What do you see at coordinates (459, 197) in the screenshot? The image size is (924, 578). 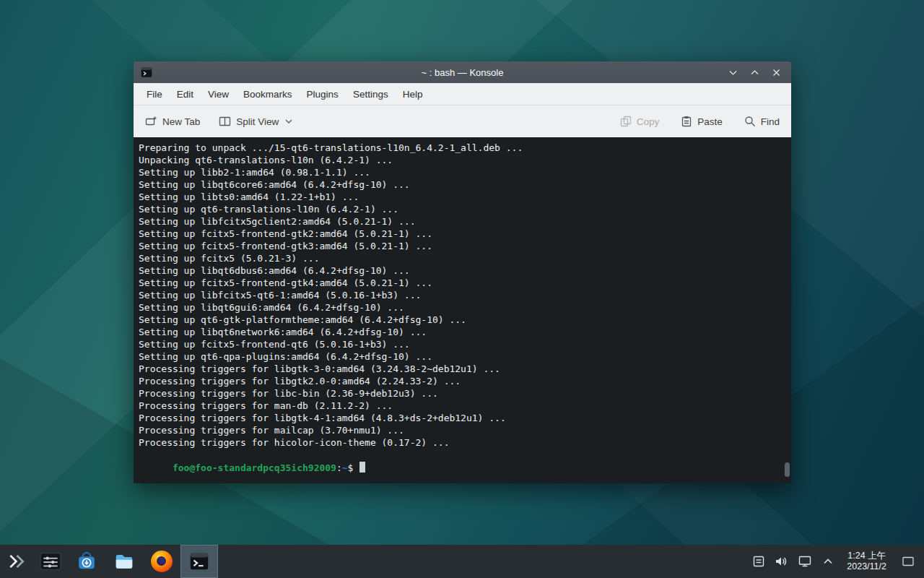 I see `terminal-line: Setting up libts0:amd64 (1.22-1+b1) ...` at bounding box center [459, 197].